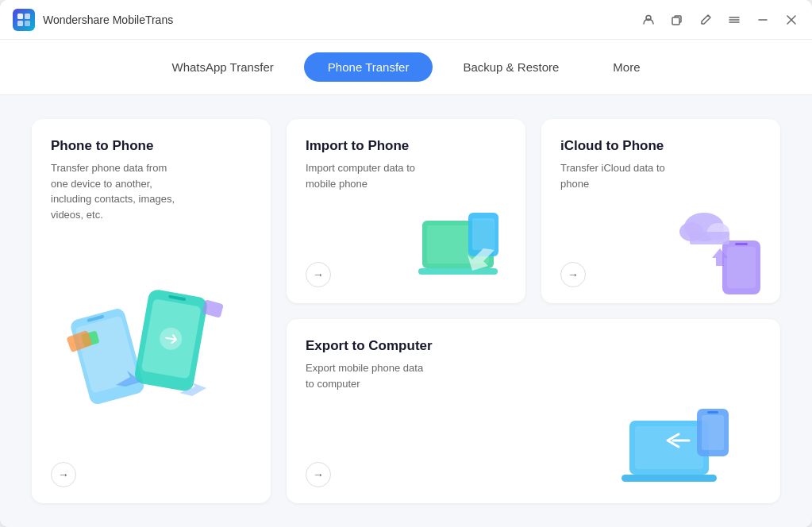 This screenshot has width=812, height=527. What do you see at coordinates (648, 20) in the screenshot?
I see `profile-button` at bounding box center [648, 20].